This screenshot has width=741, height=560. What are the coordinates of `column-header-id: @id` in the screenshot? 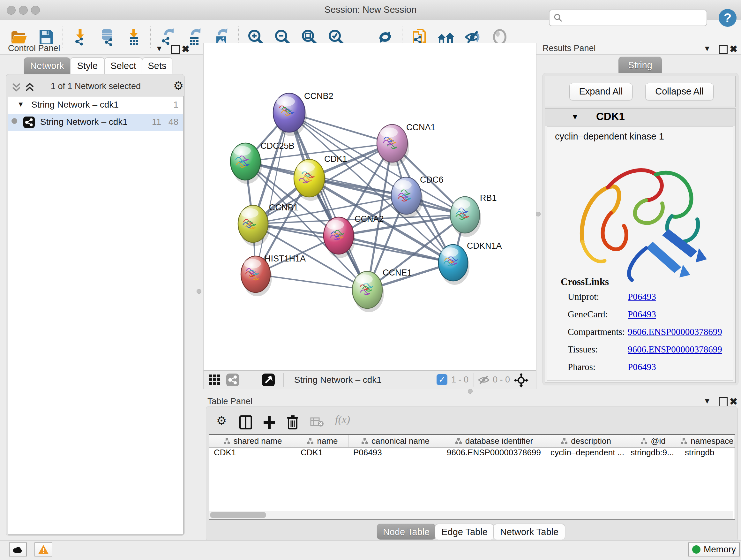 It's located at (653, 441).